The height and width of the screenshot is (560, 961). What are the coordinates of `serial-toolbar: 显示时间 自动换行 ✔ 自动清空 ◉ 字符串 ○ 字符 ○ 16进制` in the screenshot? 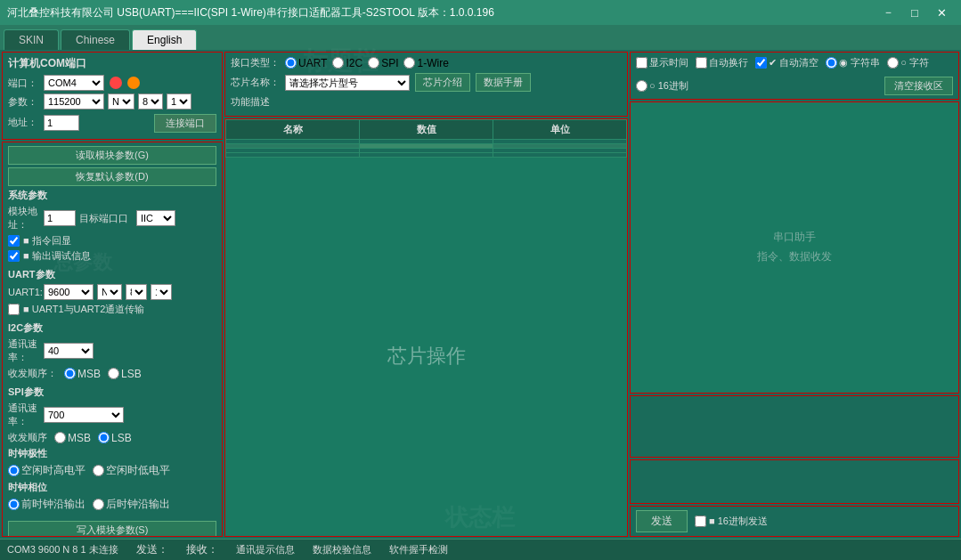 It's located at (794, 76).